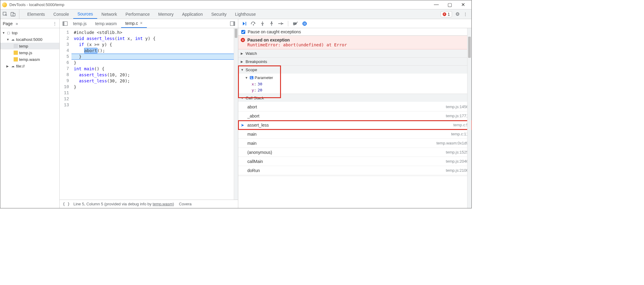 Image resolution: width=644 pixels, height=285 pixels. What do you see at coordinates (355, 24) in the screenshot?
I see `debugger-toolbar` at bounding box center [355, 24].